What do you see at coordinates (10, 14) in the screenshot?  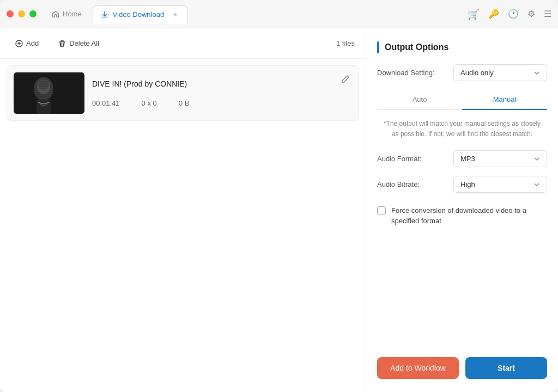 I see `close-button` at bounding box center [10, 14].